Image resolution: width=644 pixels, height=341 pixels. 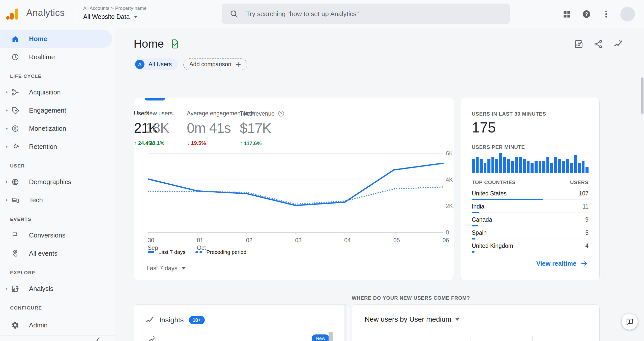 What do you see at coordinates (587, 14) in the screenshot?
I see `help-icon: ?` at bounding box center [587, 14].